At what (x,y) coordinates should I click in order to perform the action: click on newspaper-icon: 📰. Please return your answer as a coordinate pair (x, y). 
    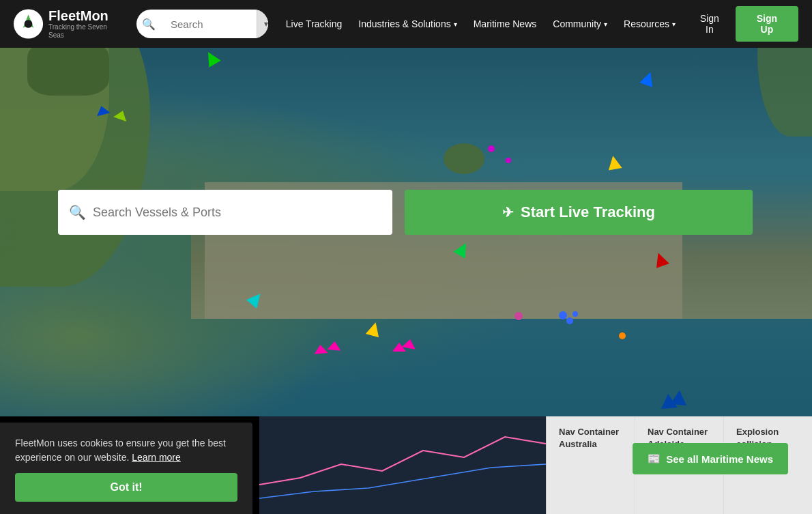
    Looking at the image, I should click on (654, 459).